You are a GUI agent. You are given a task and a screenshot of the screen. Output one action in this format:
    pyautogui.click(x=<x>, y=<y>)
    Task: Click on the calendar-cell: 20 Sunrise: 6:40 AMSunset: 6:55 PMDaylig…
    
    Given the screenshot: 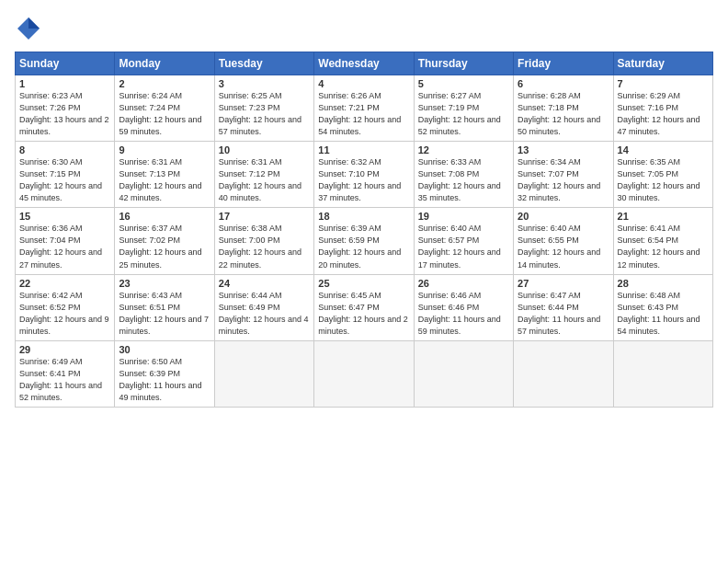 What is the action you would take?
    pyautogui.click(x=563, y=241)
    